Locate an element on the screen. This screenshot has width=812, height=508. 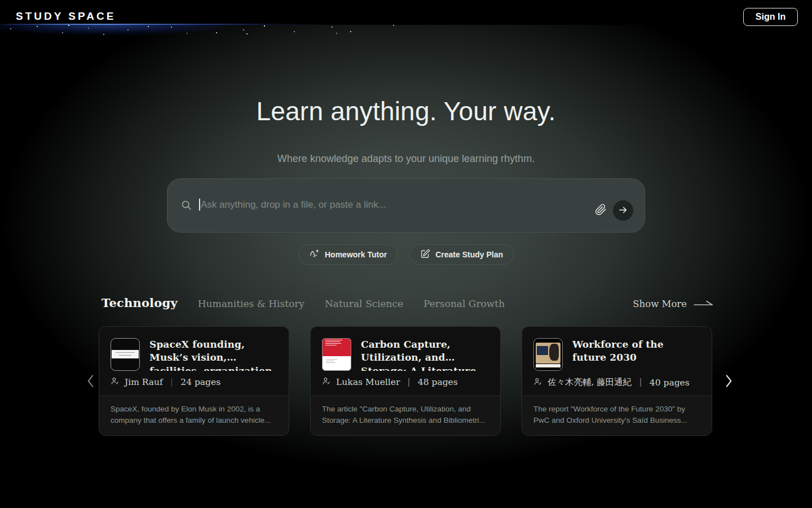
text-caret is located at coordinates (200, 204).